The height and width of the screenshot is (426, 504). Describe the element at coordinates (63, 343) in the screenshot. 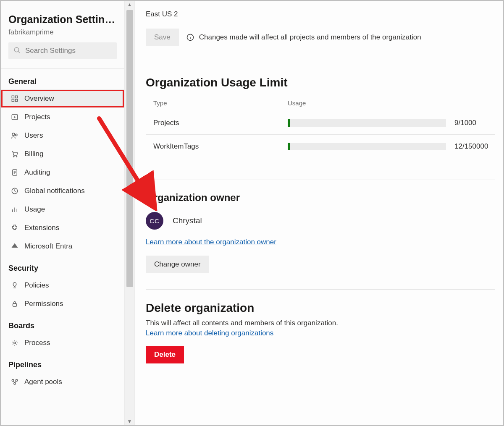

I see `sidebar-item-process: Process` at that location.